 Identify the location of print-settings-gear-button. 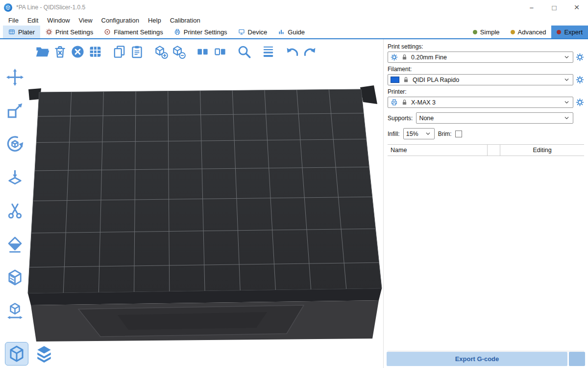
(580, 57).